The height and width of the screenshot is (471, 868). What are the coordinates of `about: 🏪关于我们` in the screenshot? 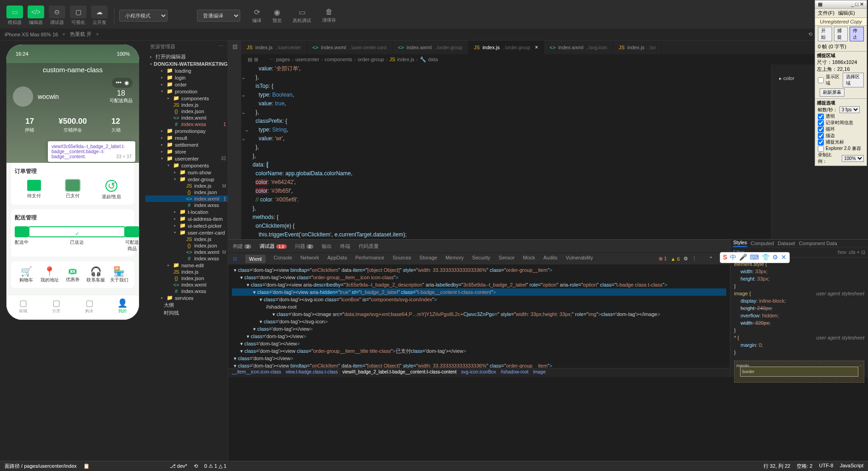 It's located at (119, 275).